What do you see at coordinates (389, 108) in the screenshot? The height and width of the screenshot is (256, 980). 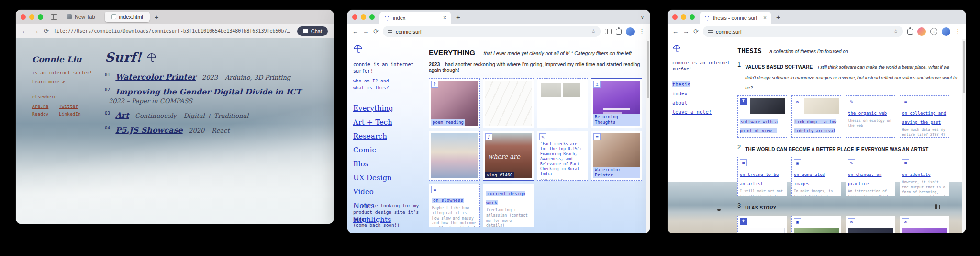 I see `filter-everything: Everything` at bounding box center [389, 108].